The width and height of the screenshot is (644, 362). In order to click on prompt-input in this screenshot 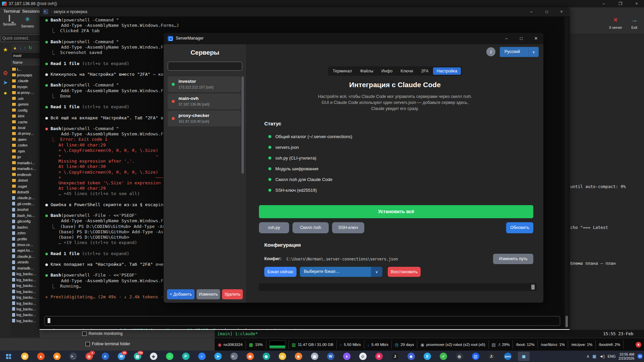, I will do `click(302, 321)`.